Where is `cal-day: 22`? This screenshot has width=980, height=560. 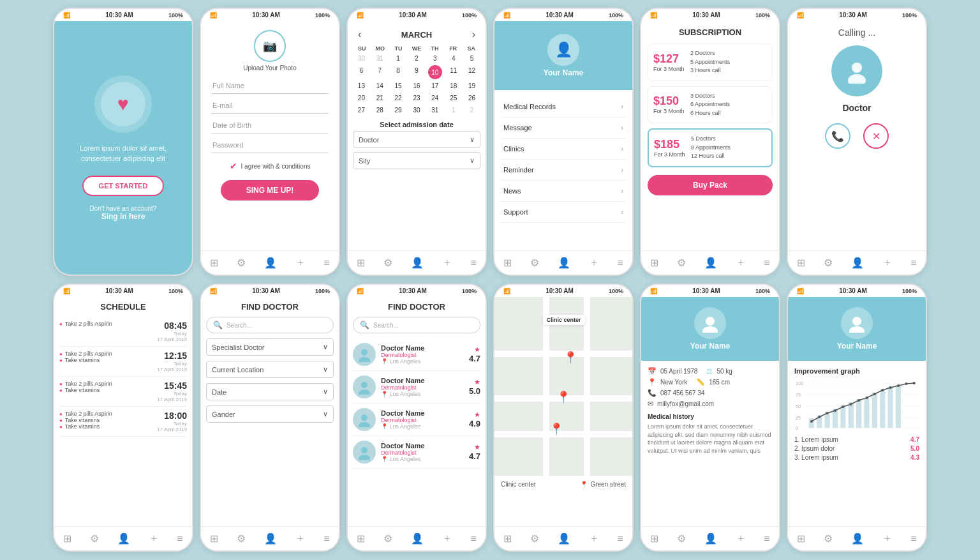
cal-day: 22 is located at coordinates (398, 98).